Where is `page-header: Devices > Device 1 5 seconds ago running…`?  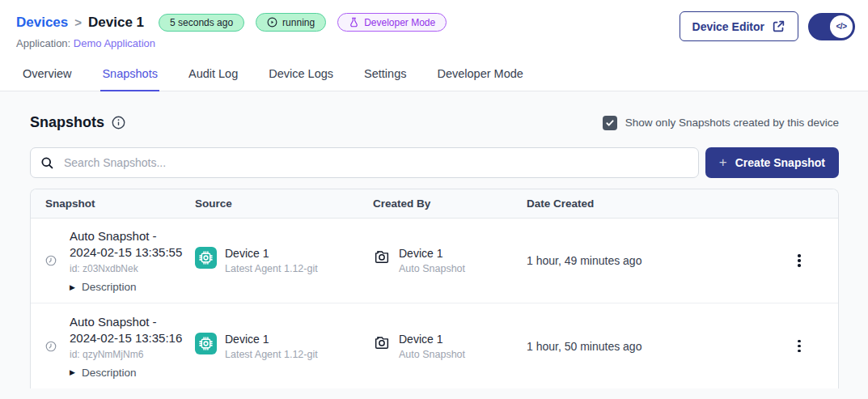 page-header: Devices > Device 1 5 seconds ago running… is located at coordinates (434, 24).